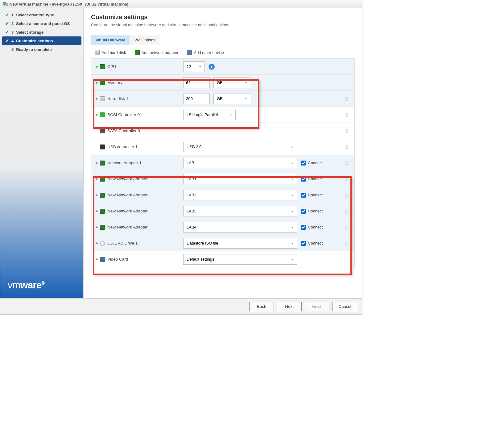 The image size is (504, 444). Describe the element at coordinates (35, 15) in the screenshot. I see `step-label: Select creation type` at that location.